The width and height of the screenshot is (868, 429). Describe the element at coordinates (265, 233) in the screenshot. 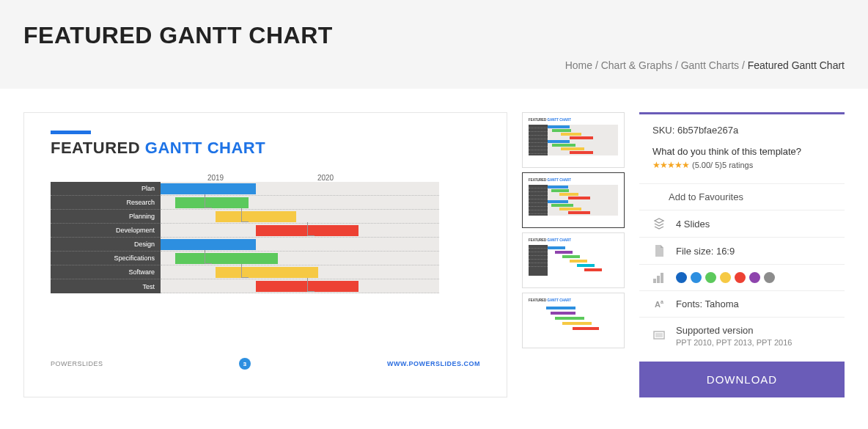

I see `gantt-chart: 2019 2020 Plan Research Planning Develop…` at that location.